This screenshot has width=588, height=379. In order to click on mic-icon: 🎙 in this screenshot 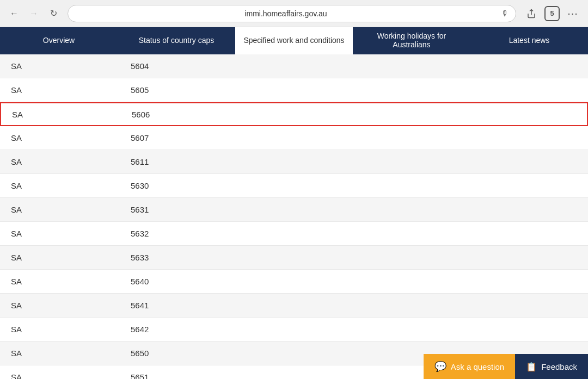, I will do `click(505, 14)`.